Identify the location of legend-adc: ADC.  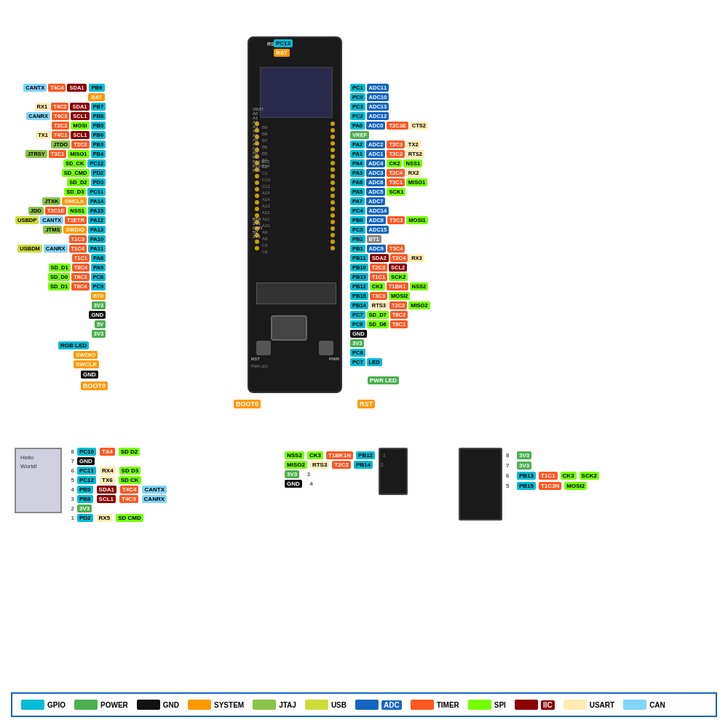
(379, 705).